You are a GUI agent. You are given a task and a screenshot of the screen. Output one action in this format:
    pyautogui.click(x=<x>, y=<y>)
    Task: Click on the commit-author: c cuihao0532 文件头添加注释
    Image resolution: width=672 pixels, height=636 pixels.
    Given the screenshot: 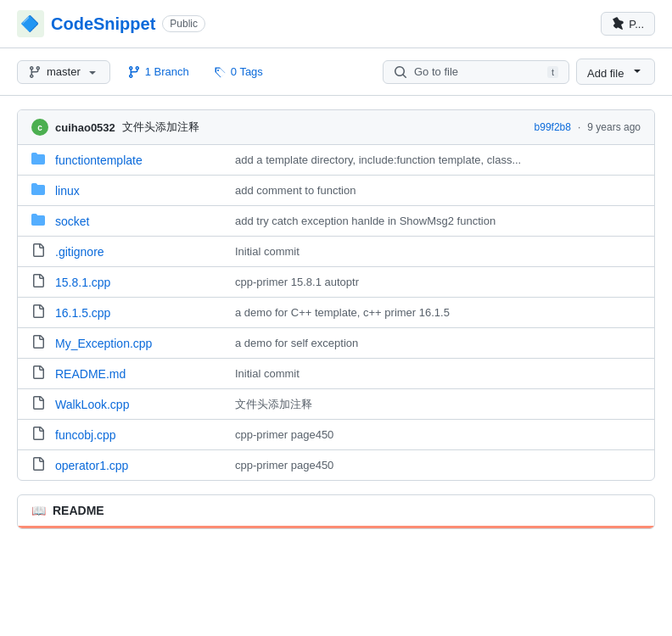 What is the action you would take?
    pyautogui.click(x=115, y=127)
    